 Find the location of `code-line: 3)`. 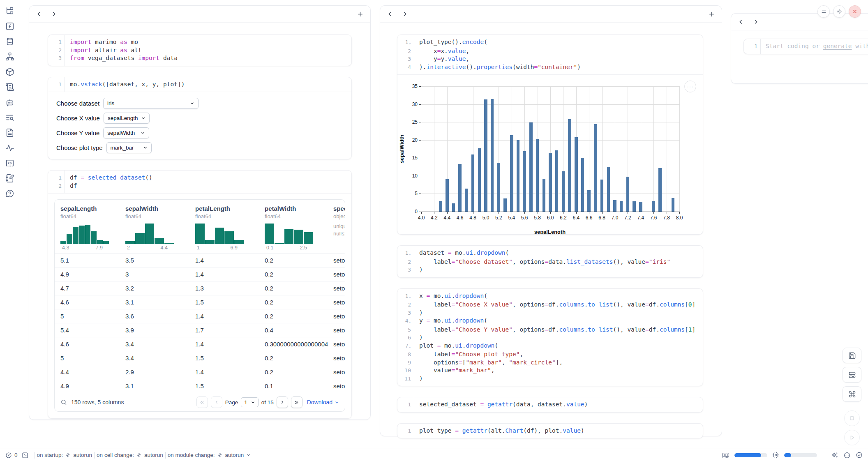

code-line: 3) is located at coordinates (550, 313).